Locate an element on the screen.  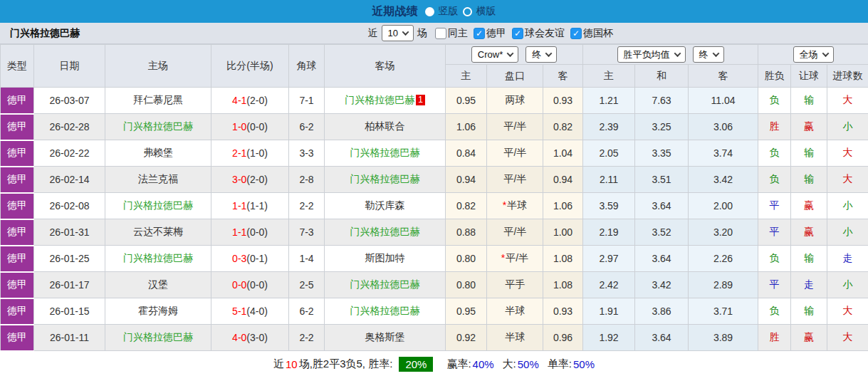
date-cell: 26-02-14 is located at coordinates (70, 179).